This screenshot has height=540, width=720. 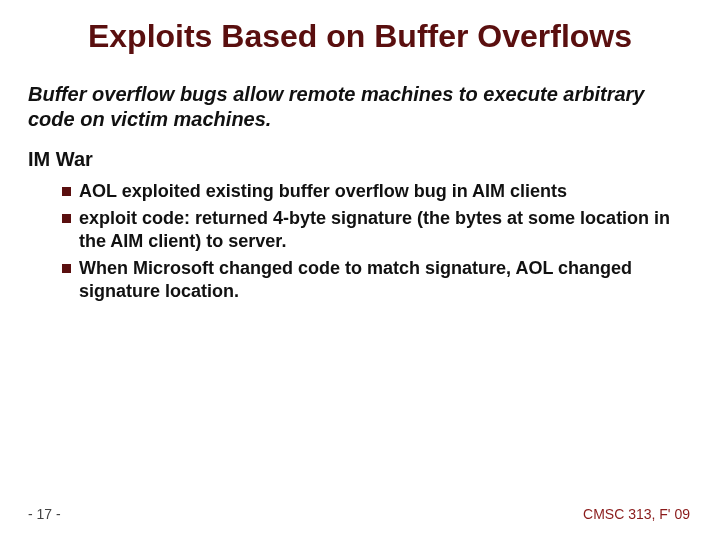 What do you see at coordinates (636, 514) in the screenshot?
I see `course-label: CMSC 313, F' 09` at bounding box center [636, 514].